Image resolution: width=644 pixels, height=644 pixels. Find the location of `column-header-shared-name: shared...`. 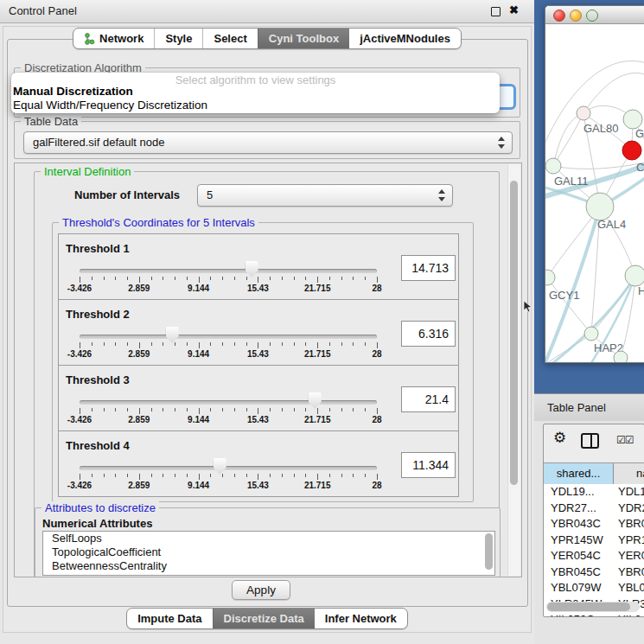

column-header-shared-name: shared... is located at coordinates (579, 474).